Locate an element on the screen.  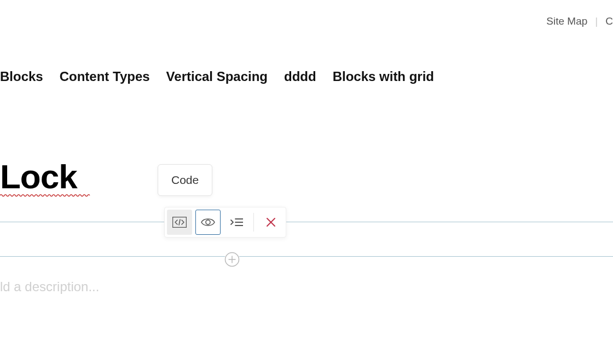
block-toolbar is located at coordinates (225, 222).